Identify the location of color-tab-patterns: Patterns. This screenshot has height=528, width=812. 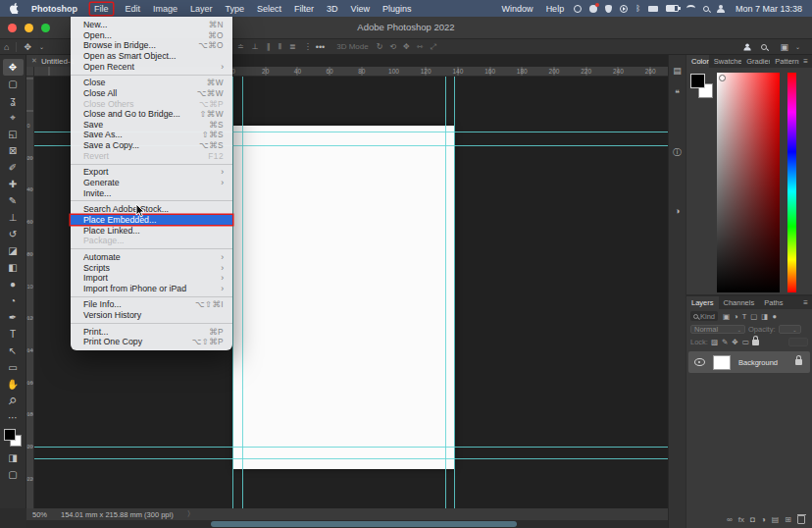
(785, 61).